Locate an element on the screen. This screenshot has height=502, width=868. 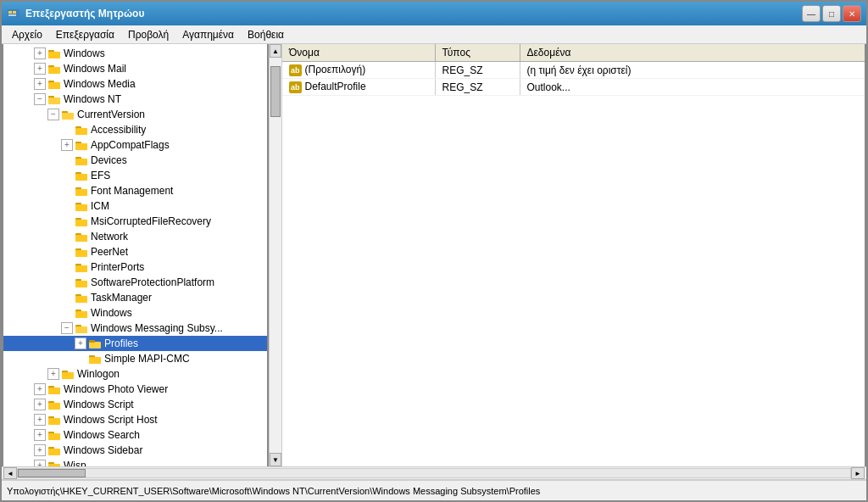
tree-vscrollbar: ▲ ▼ is located at coordinates (275, 255).